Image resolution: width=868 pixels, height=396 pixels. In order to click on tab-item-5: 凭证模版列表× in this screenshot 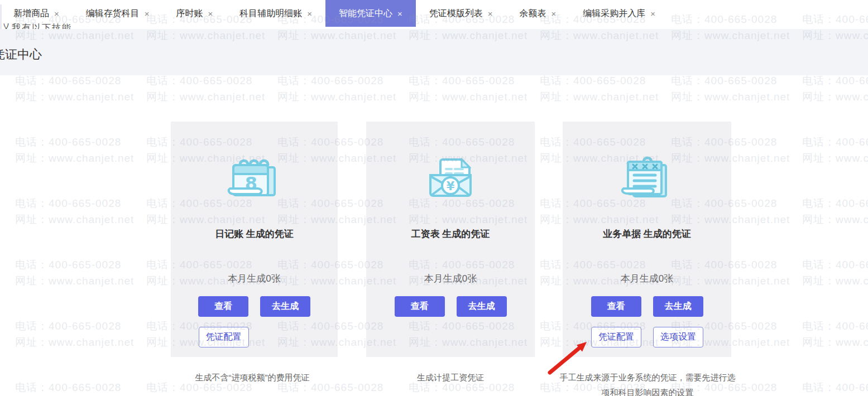, I will do `click(461, 13)`.